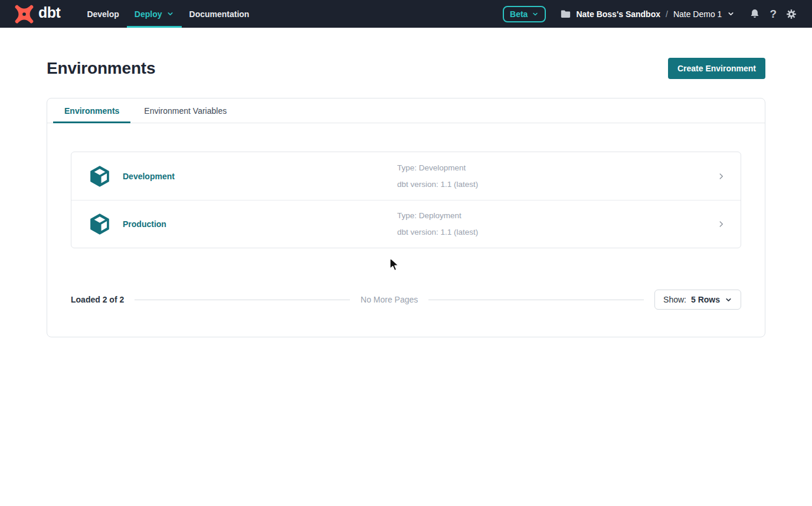 This screenshot has height=506, width=812. I want to click on beta-label: Beta, so click(519, 14).